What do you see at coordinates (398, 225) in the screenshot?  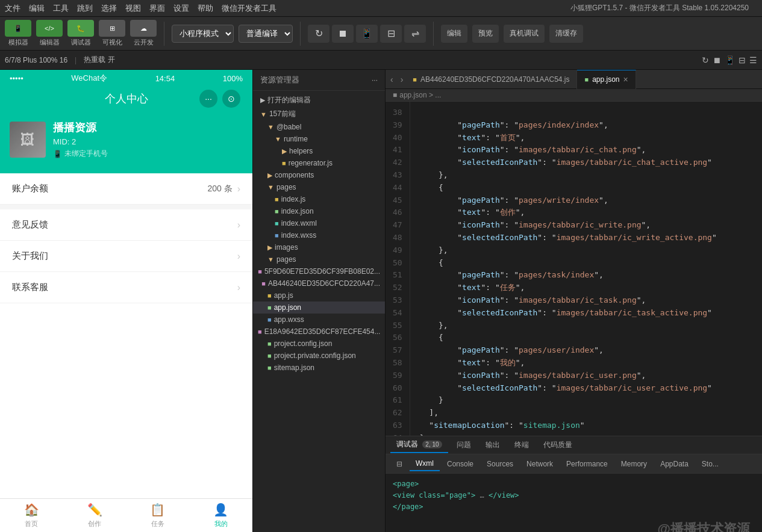 I see `line-47: 47` at bounding box center [398, 225].